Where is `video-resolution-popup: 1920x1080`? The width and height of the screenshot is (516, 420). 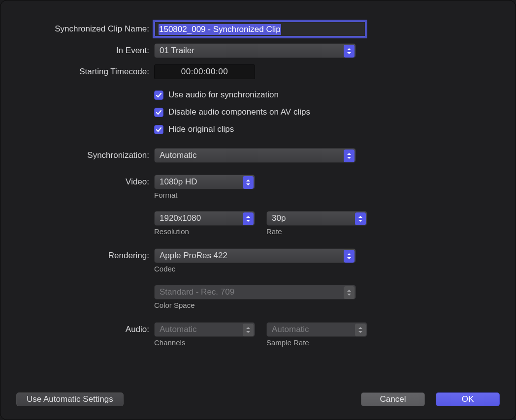
video-resolution-popup: 1920x1080 is located at coordinates (205, 218).